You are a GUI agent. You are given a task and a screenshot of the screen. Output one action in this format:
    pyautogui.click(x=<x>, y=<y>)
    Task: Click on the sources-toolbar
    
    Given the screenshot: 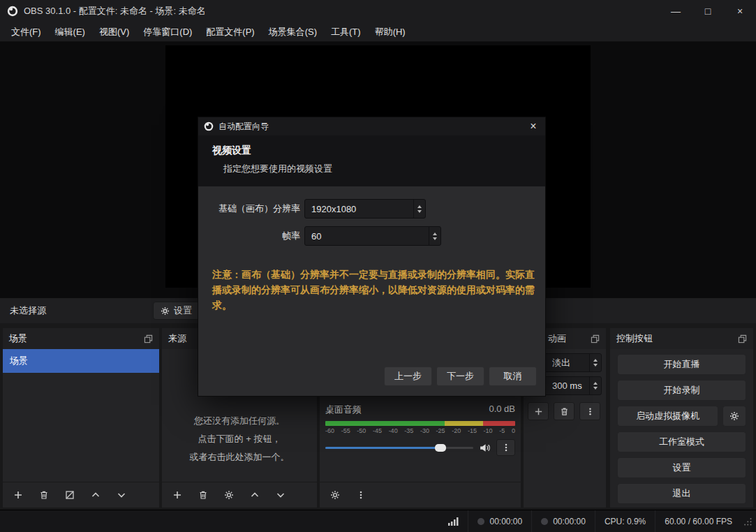 What is the action you would take?
    pyautogui.click(x=239, y=494)
    